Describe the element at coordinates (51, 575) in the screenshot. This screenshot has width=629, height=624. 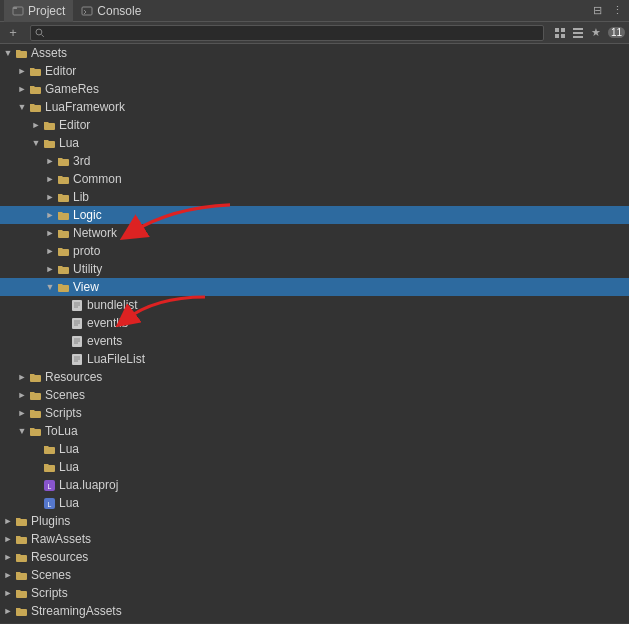
I see `label-scenes2: Scenes` at that location.